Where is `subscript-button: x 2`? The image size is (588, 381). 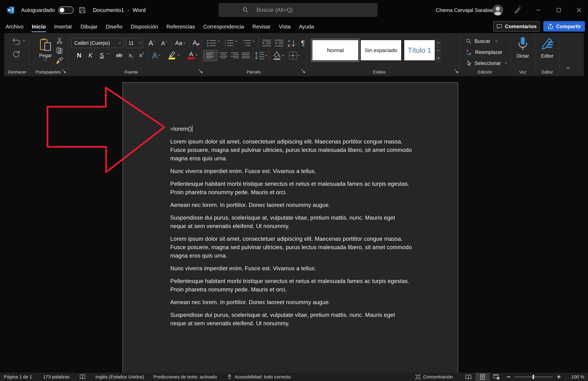 subscript-button: x 2 is located at coordinates (131, 55).